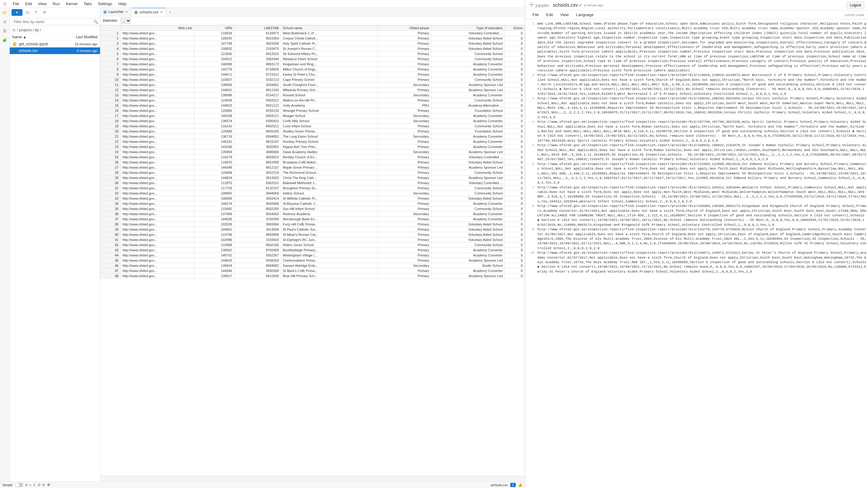  What do you see at coordinates (88, 4) in the screenshot?
I see `menu-tabs: Tabs` at bounding box center [88, 4].